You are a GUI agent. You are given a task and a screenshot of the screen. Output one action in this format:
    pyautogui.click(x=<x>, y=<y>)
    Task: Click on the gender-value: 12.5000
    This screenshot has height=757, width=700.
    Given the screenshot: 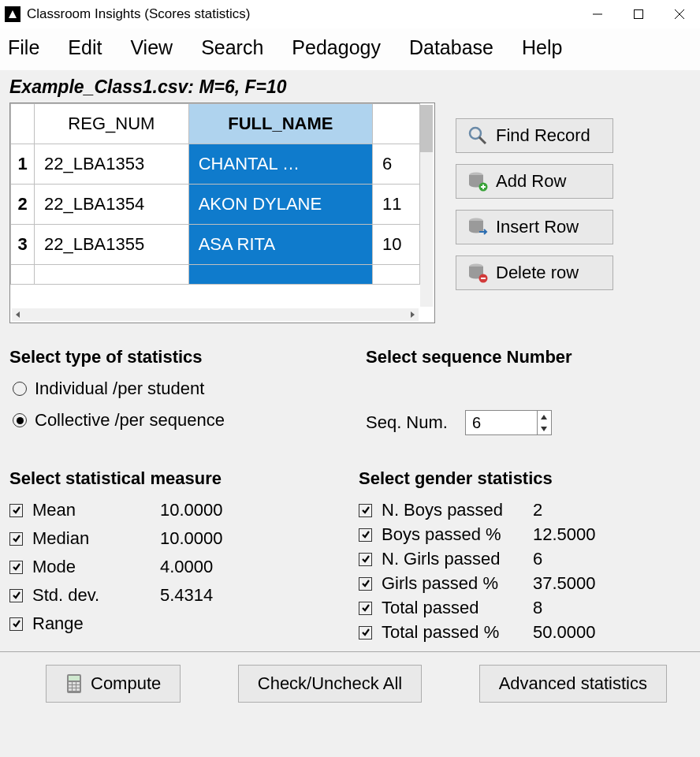 What is the action you would take?
    pyautogui.click(x=564, y=535)
    